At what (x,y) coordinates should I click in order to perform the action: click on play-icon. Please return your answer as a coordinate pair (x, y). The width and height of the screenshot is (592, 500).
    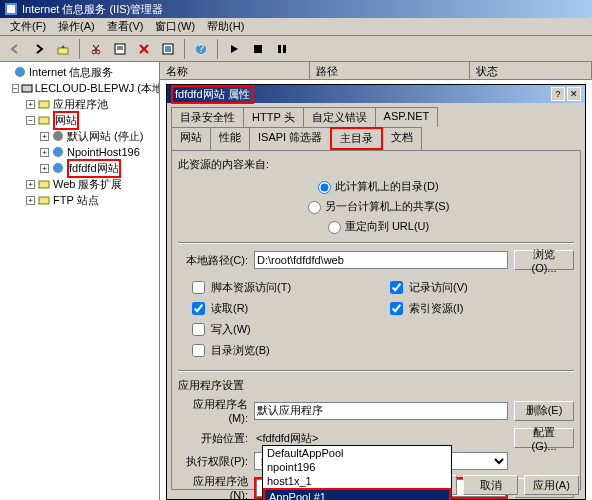
    Looking at the image, I should click on (234, 49).